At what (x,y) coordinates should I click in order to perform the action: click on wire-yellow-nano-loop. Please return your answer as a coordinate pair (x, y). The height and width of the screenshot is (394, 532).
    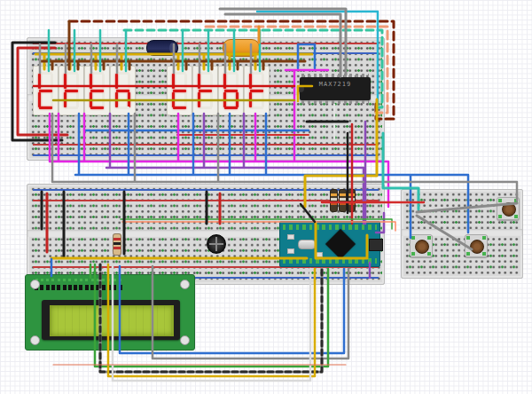
    Looking at the image, I should click on (341, 240).